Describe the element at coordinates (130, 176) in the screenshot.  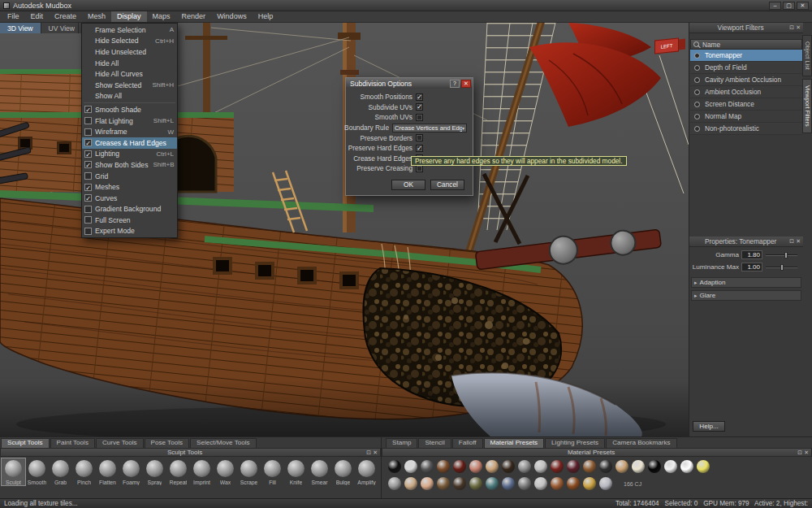
I see `menu-item-grid: Grid` at that location.